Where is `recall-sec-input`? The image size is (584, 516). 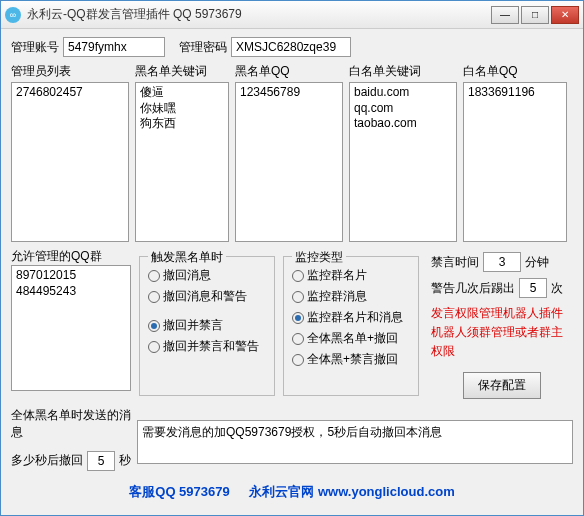
recall-sec-input is located at coordinates (101, 461).